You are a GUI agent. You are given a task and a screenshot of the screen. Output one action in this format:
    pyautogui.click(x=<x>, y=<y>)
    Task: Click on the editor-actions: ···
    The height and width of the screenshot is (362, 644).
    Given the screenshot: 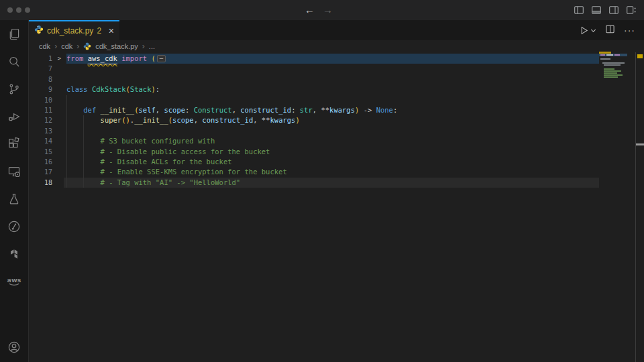 What is the action you would take?
    pyautogui.click(x=612, y=30)
    